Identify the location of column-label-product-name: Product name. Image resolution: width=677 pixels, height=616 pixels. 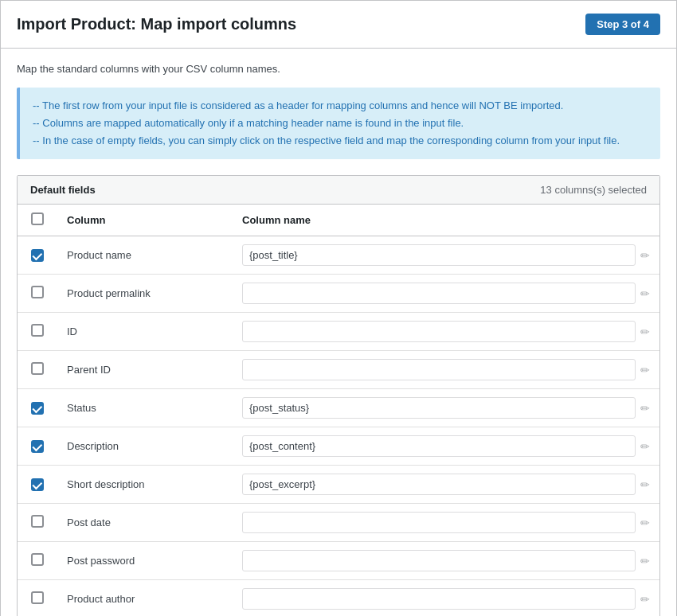
(145, 255).